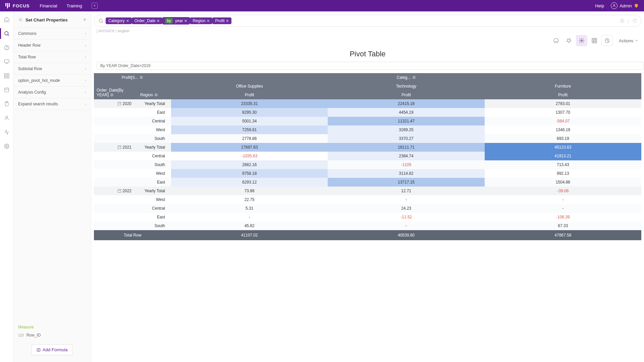  I want to click on brand-logo: FOCUS, so click(17, 6).